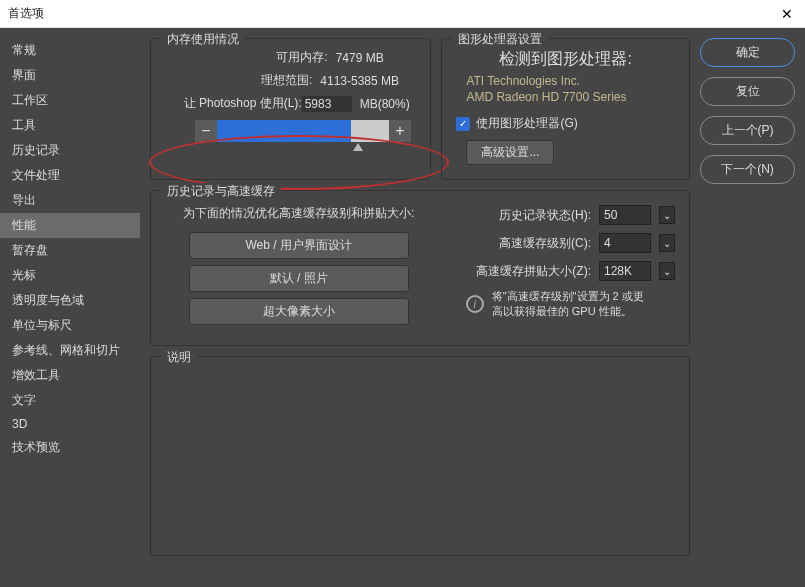 The image size is (805, 587). I want to click on let-use-label: 让 Photoshop 使用(L):, so click(237, 104).